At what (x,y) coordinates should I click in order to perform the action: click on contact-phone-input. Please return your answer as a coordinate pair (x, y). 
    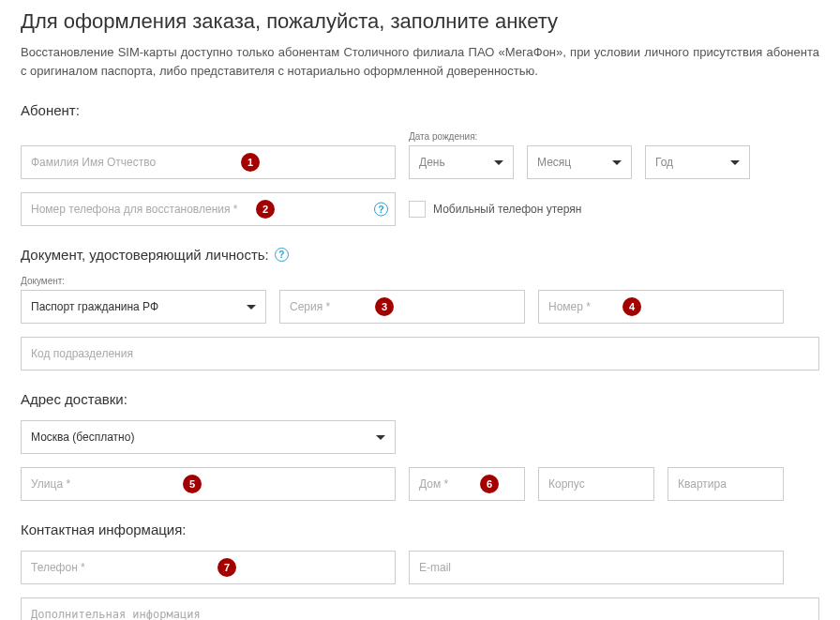
    Looking at the image, I should click on (208, 567).